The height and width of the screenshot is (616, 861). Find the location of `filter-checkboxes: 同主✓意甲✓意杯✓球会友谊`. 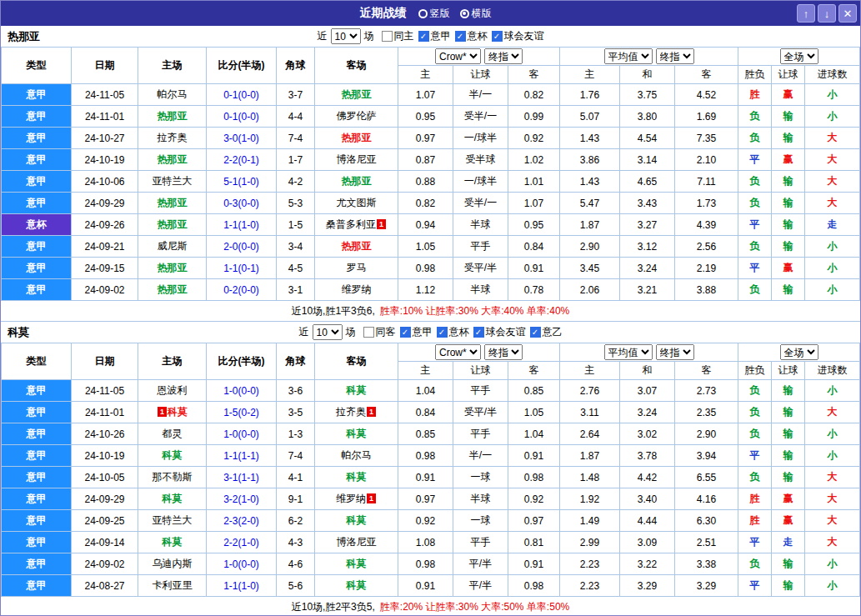

filter-checkboxes: 同主✓意甲✓意杯✓球会友谊 is located at coordinates (461, 37).